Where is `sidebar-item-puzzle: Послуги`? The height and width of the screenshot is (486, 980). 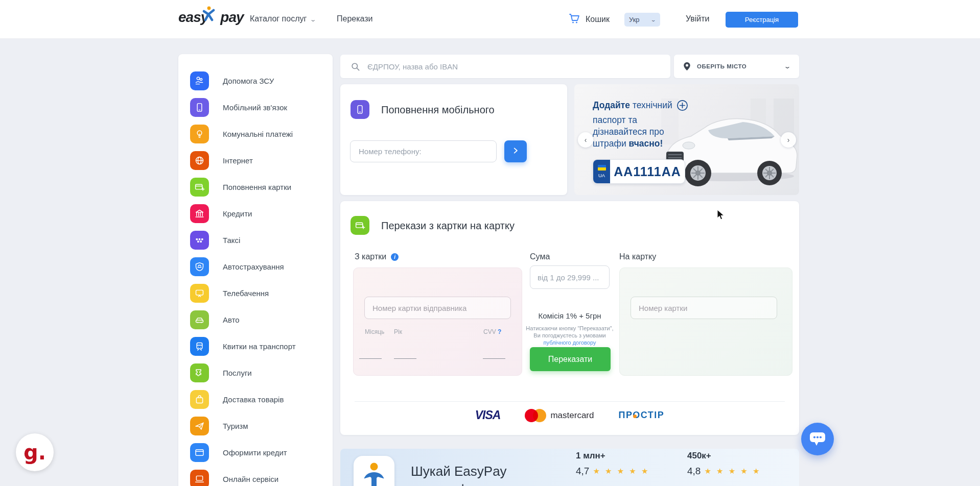
sidebar-item-puzzle: Послуги is located at coordinates (255, 373).